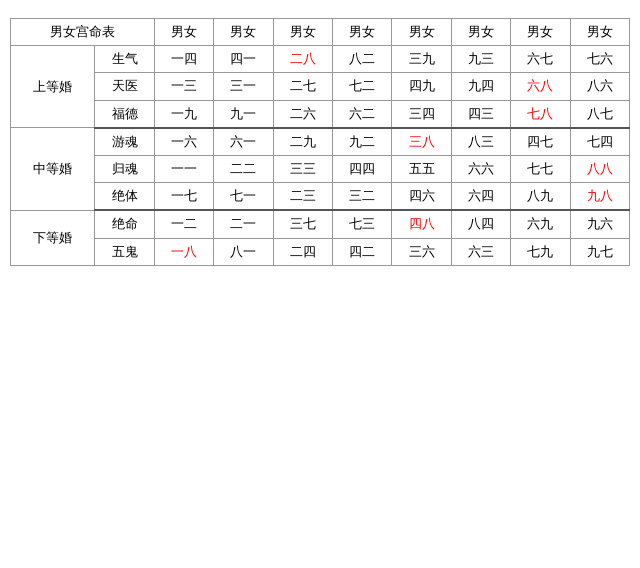 The width and height of the screenshot is (640, 568). Describe the element at coordinates (540, 114) in the screenshot. I see `cell-0-2-6: 七八` at that location.